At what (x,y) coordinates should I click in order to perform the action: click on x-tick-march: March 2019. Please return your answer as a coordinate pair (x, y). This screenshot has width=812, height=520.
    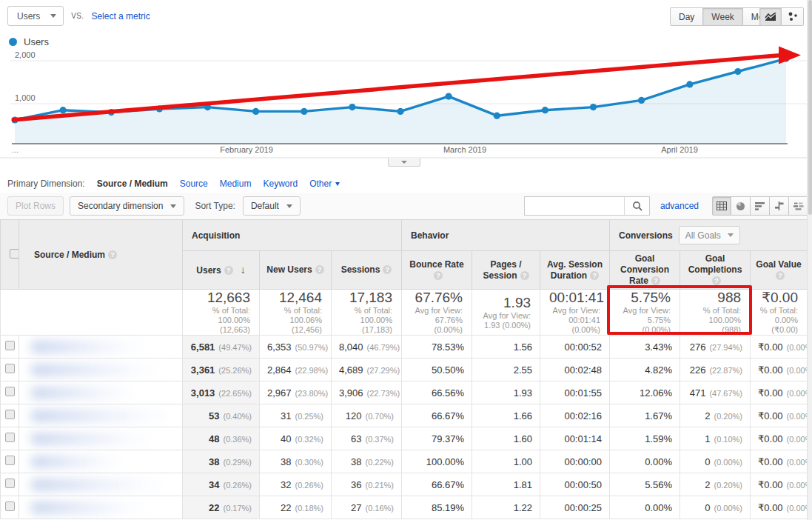
    Looking at the image, I should click on (465, 150).